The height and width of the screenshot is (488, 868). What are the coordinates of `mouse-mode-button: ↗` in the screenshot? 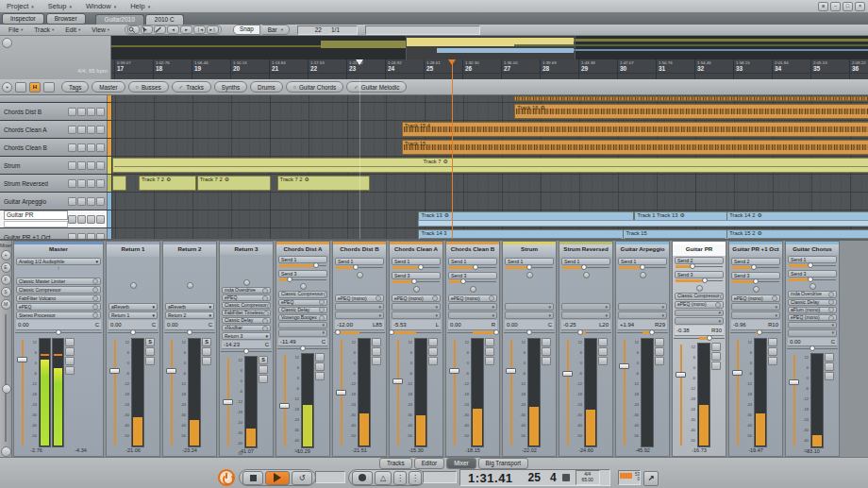 It's located at (651, 479).